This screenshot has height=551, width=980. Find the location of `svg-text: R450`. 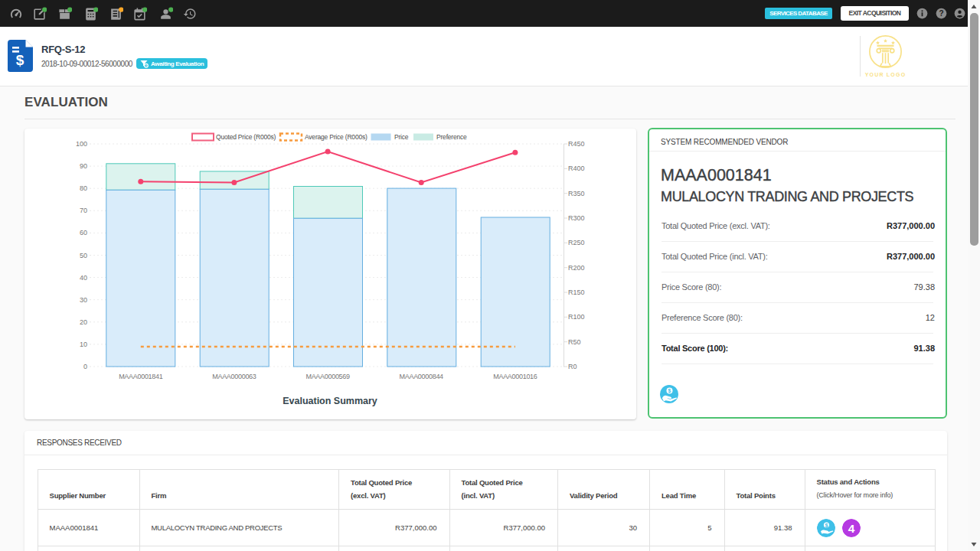

svg-text: R450 is located at coordinates (577, 144).